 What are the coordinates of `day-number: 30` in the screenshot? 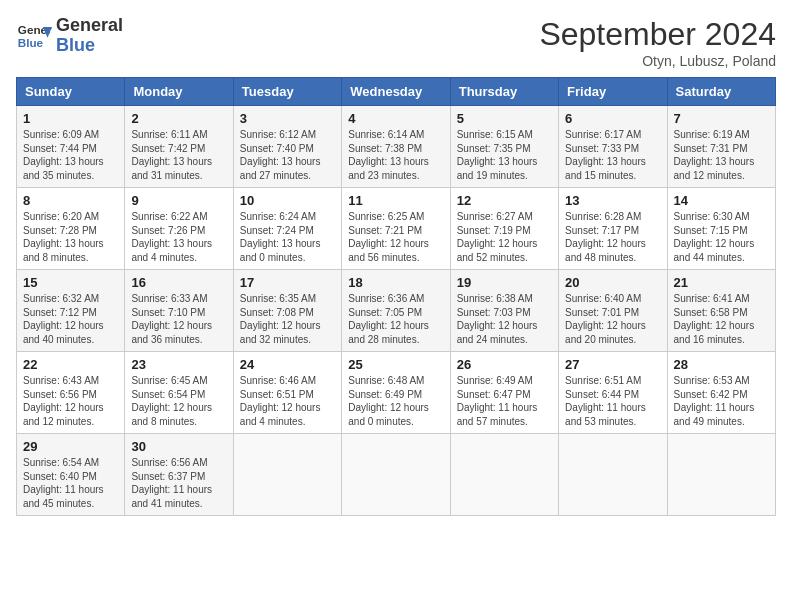 It's located at (178, 446).